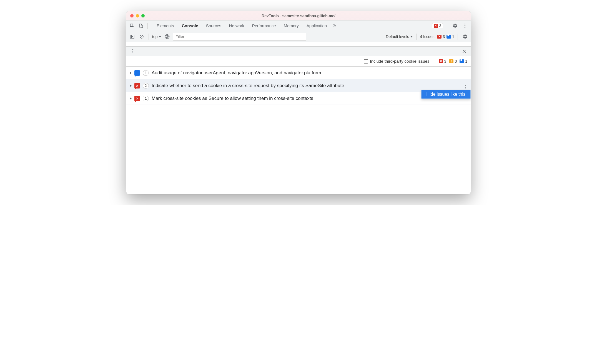 The image size is (597, 364). I want to click on toolbar-right: ✕ 3, so click(450, 26).